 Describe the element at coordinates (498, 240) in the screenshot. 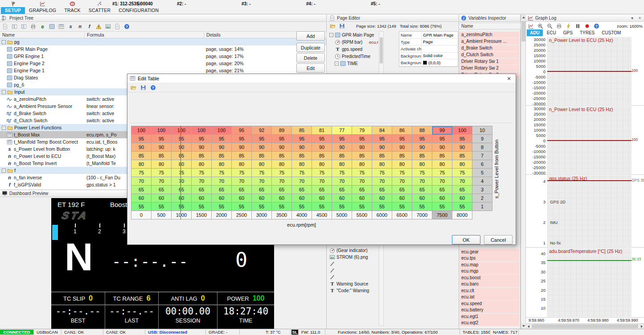

I see `cancel-button: Cancel` at that location.